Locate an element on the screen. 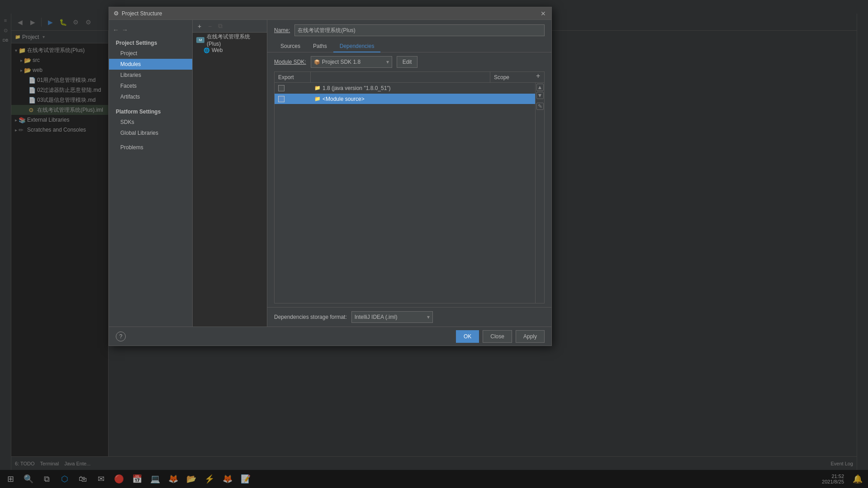 The image size is (868, 488). module-item-main: M 在线考试管理系统(Plus) is located at coordinates (230, 40).